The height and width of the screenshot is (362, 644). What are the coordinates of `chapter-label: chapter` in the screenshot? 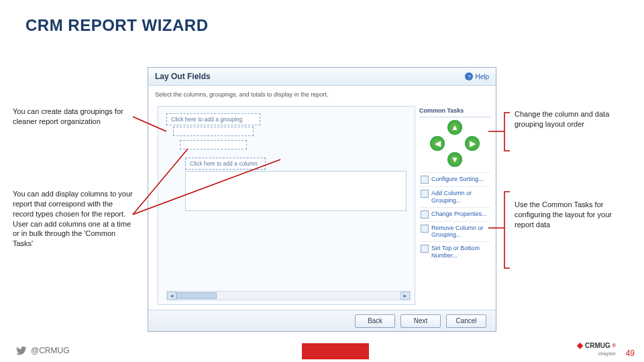 It's located at (606, 354).